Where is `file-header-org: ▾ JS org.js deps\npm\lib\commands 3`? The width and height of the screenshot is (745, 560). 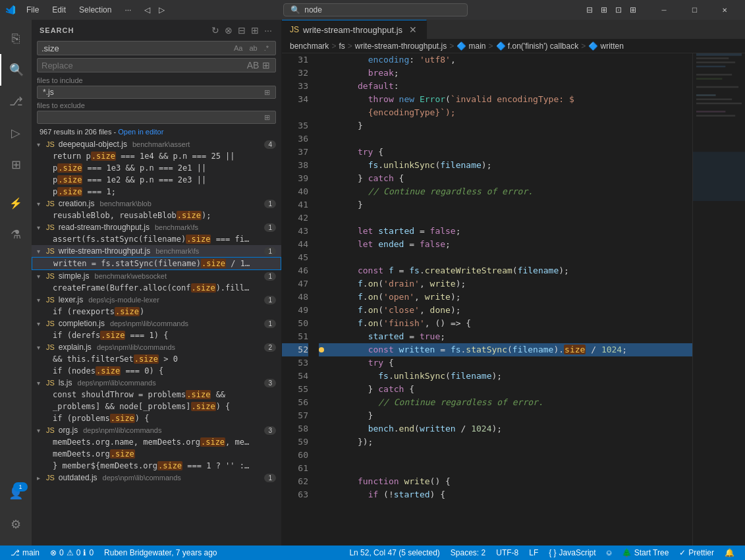
file-header-org: ▾ JS org.js deps\npm\lib\commands 3 is located at coordinates (157, 430).